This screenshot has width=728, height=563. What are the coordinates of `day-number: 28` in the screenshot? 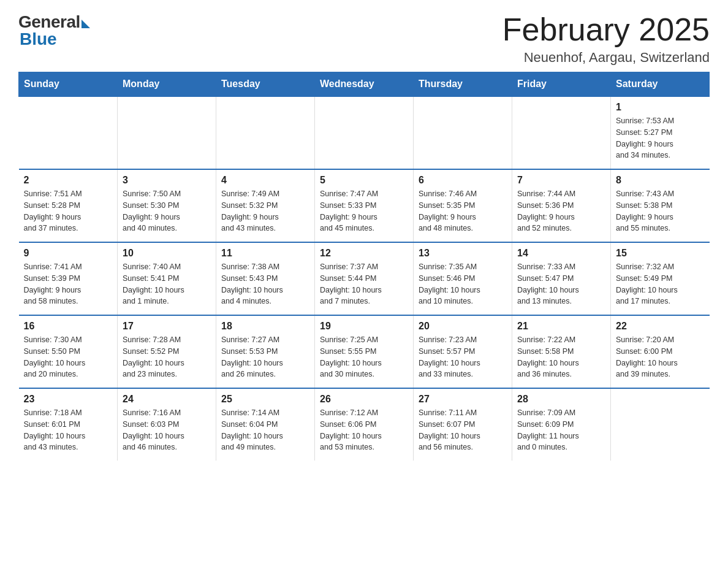 It's located at (561, 399).